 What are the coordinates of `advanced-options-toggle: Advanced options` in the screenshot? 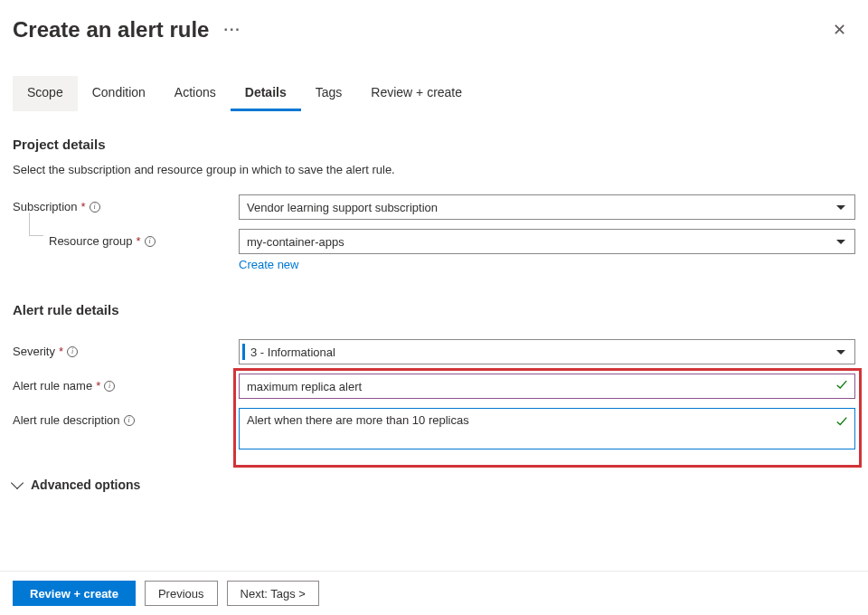 It's located at (434, 485).